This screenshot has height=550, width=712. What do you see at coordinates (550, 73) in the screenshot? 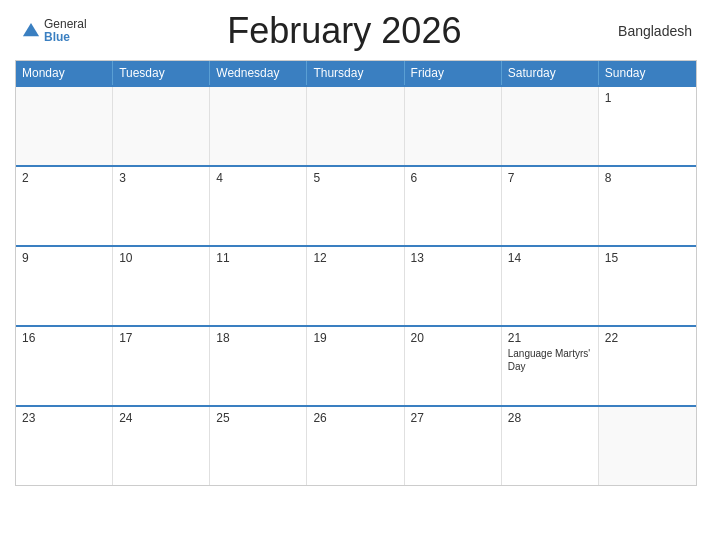
I see `day-header-saturday: Saturday` at bounding box center [550, 73].